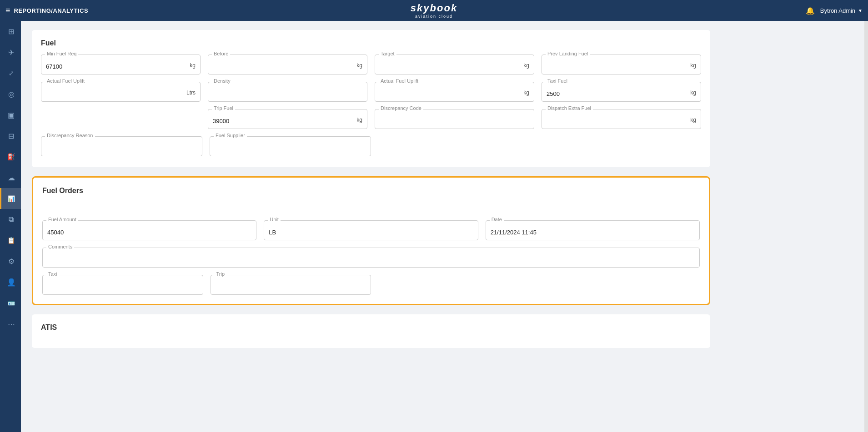  What do you see at coordinates (149, 231) in the screenshot?
I see `fuel-amount-input` at bounding box center [149, 231].